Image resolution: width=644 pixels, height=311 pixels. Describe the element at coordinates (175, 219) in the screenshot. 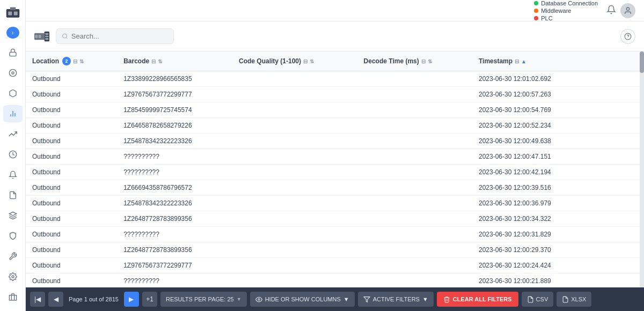

I see `cell-barcode: 1Z26487728783899356` at that location.